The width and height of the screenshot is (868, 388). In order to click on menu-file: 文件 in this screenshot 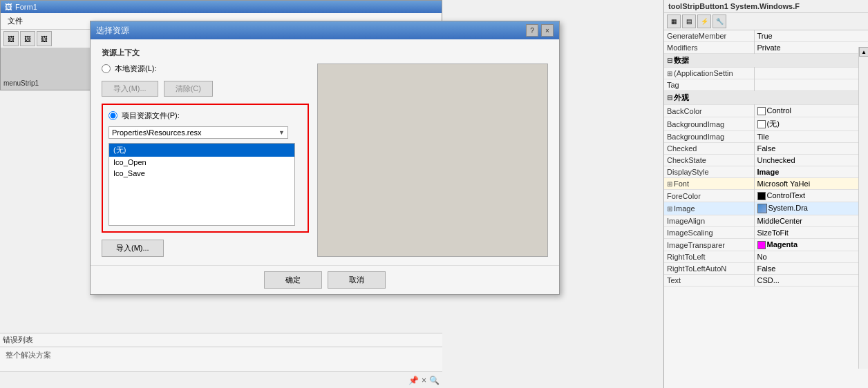, I will do `click(15, 21)`.